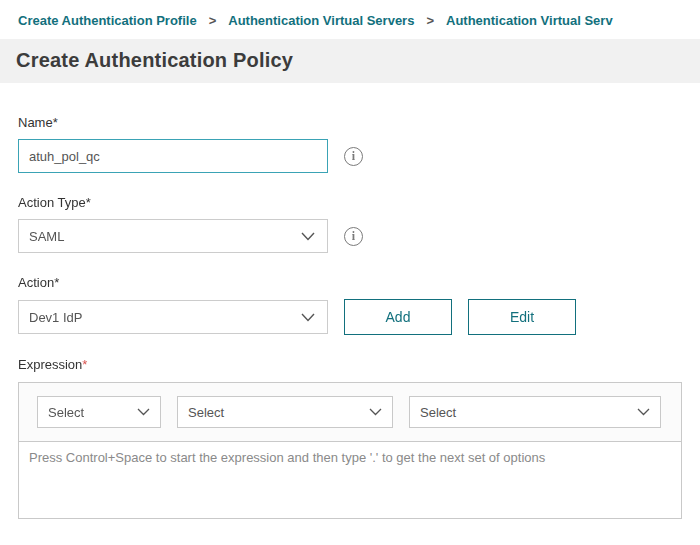 The height and width of the screenshot is (545, 700). I want to click on breadcrumb-link-authentication-virtual-servers: Authentication Virtual Servers, so click(321, 20).